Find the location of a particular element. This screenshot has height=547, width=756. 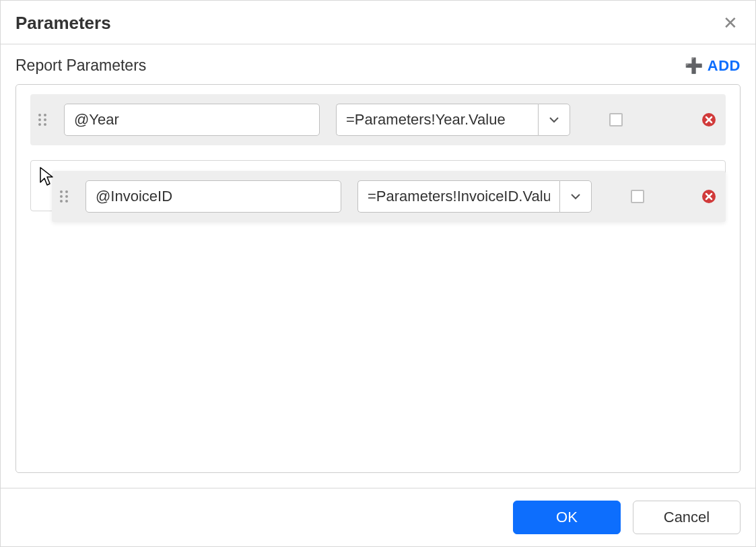

dialog-title: Parameters is located at coordinates (63, 23).